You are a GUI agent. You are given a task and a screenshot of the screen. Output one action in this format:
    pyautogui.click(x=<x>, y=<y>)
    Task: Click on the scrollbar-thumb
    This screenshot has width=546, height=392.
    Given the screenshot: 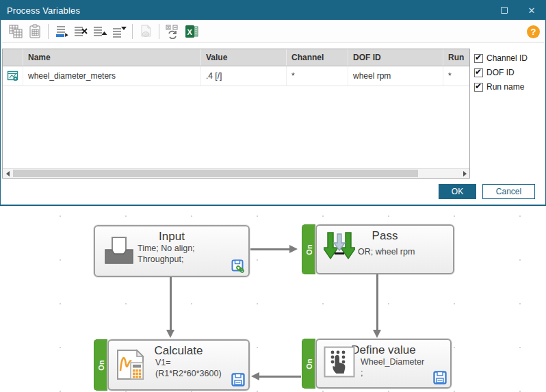 What is the action you would take?
    pyautogui.click(x=216, y=174)
    